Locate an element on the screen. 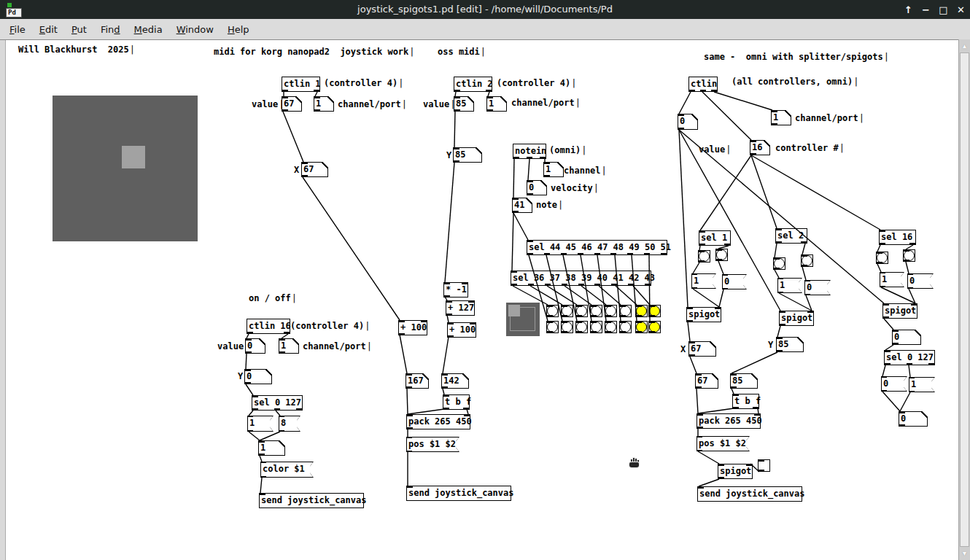 The height and width of the screenshot is (560, 970). notein-obj: notein is located at coordinates (529, 152).